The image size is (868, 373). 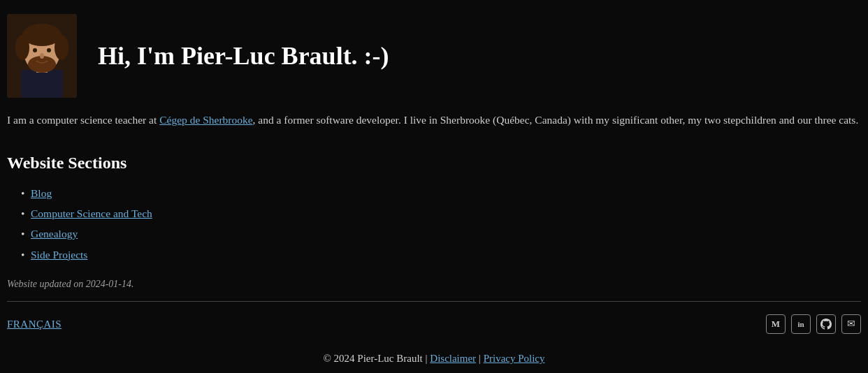 What do you see at coordinates (441, 193) in the screenshot?
I see `list-item: Blog` at bounding box center [441, 193].